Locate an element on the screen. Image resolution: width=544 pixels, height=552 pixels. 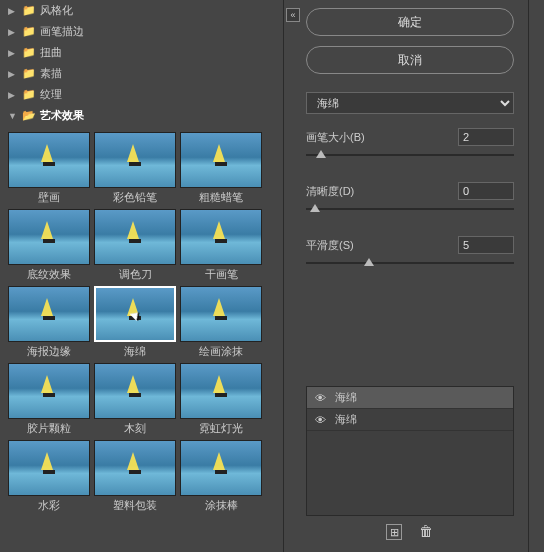
filter-thumb-7: 海绵 is located at coordinates (135, 322).